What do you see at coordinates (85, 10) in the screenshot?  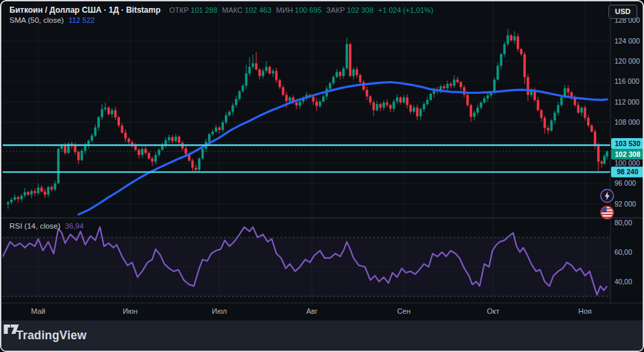 I see `symbol-title: Биткоин / Доллар США · 1Д · Bitstamp` at bounding box center [85, 10].